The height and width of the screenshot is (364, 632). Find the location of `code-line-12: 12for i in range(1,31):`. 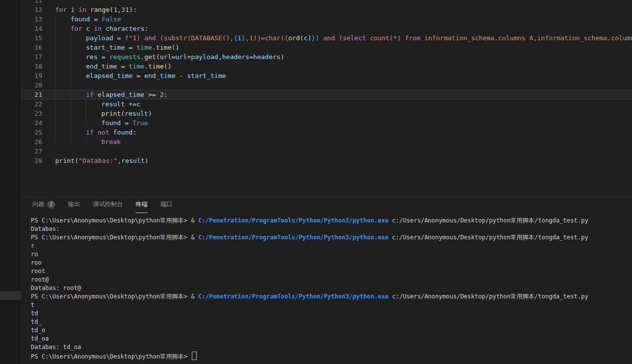

code-line-12: 12for i in range(1,31): is located at coordinates (327, 10).